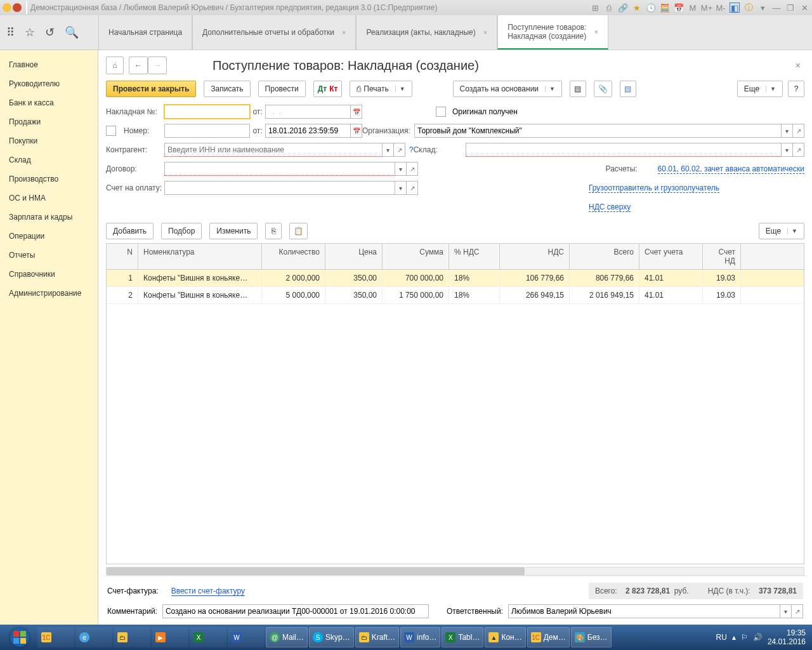  What do you see at coordinates (49, 122) in the screenshot?
I see `sidebar-item-sales: Продажи` at bounding box center [49, 122].